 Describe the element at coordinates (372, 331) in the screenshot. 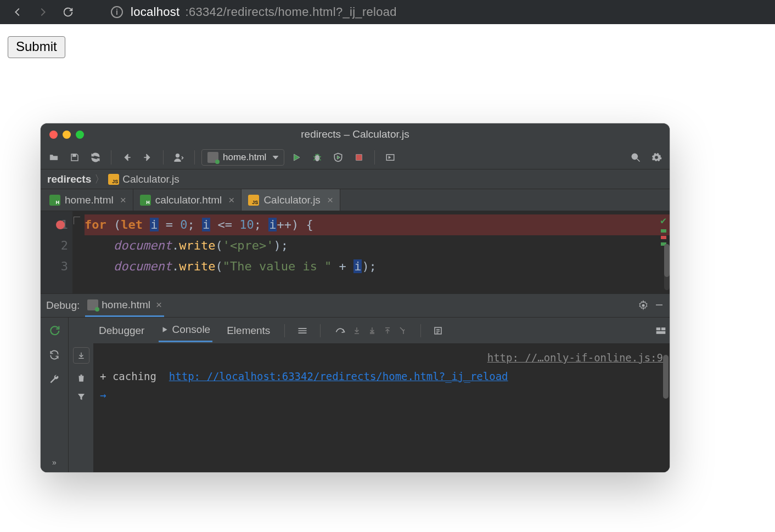

I see `step-controls` at that location.